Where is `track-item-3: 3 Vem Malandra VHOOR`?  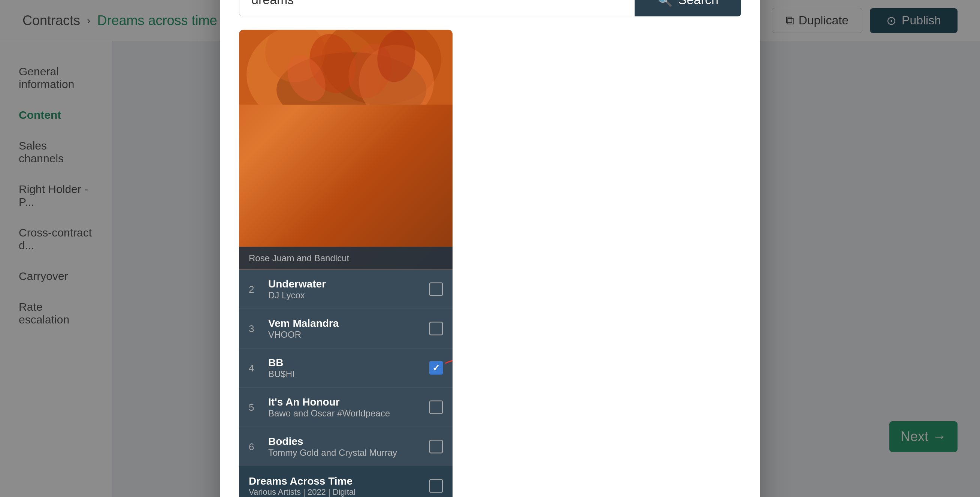
track-item-3: 3 Vem Malandra VHOOR is located at coordinates (346, 329).